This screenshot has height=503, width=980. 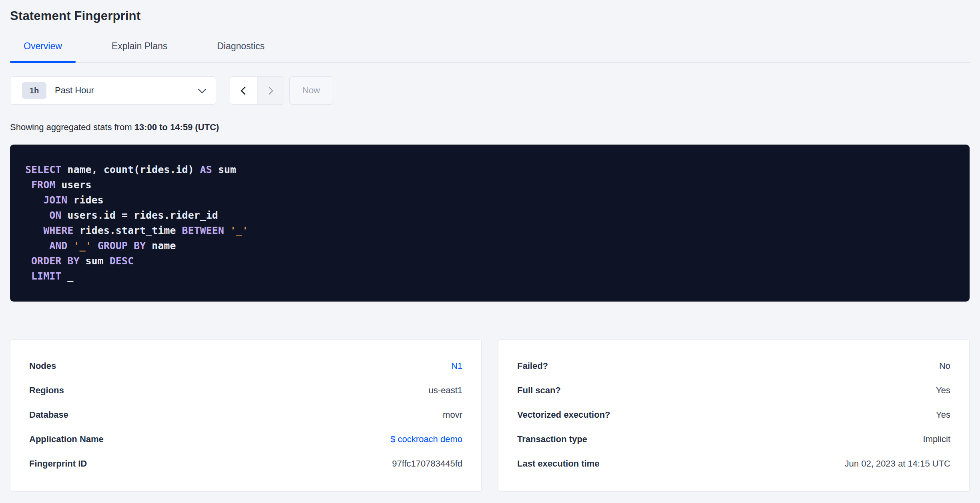 What do you see at coordinates (131, 170) in the screenshot?
I see `sql-token-pl: name, count(rides.id)` at bounding box center [131, 170].